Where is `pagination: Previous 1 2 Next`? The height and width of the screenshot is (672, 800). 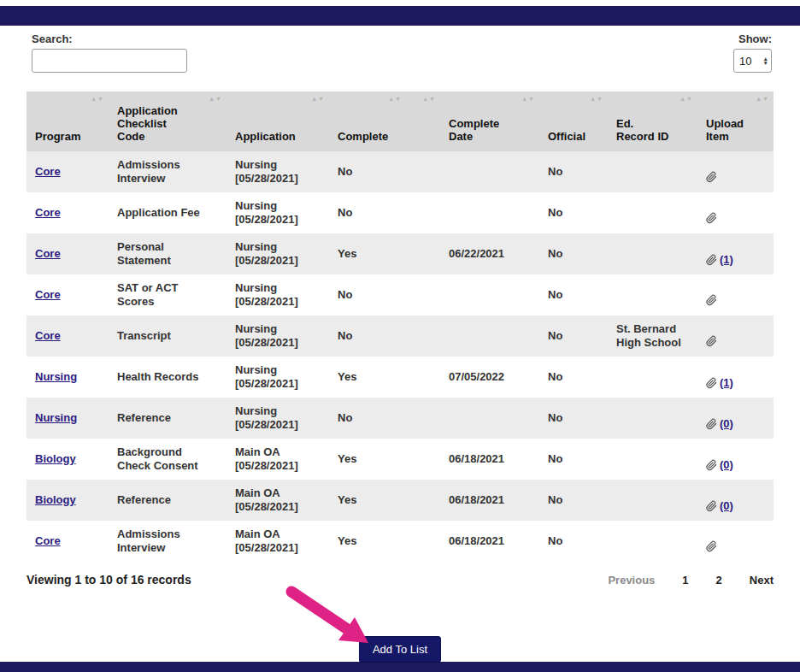 pagination: Previous 1 2 Next is located at coordinates (691, 580).